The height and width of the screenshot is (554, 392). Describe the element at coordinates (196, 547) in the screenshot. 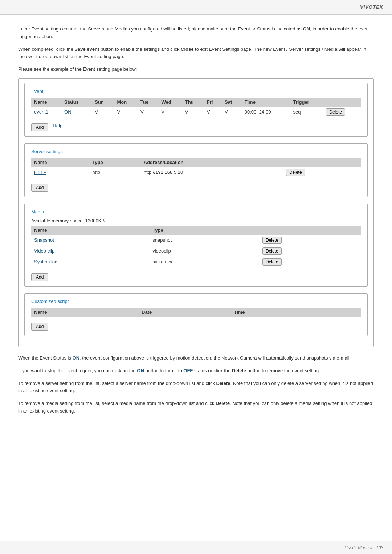

I see `footer-bar: User's Manual - 103` at that location.